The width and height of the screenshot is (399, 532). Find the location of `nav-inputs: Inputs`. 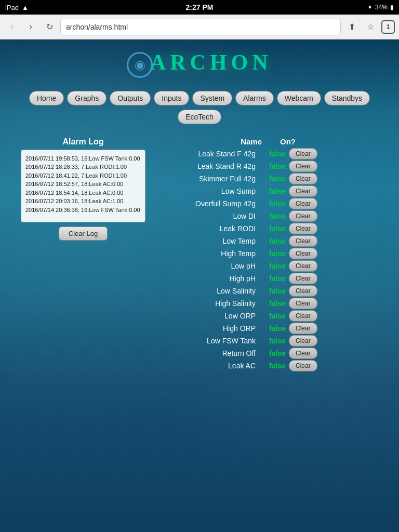

nav-inputs: Inputs is located at coordinates (171, 98).